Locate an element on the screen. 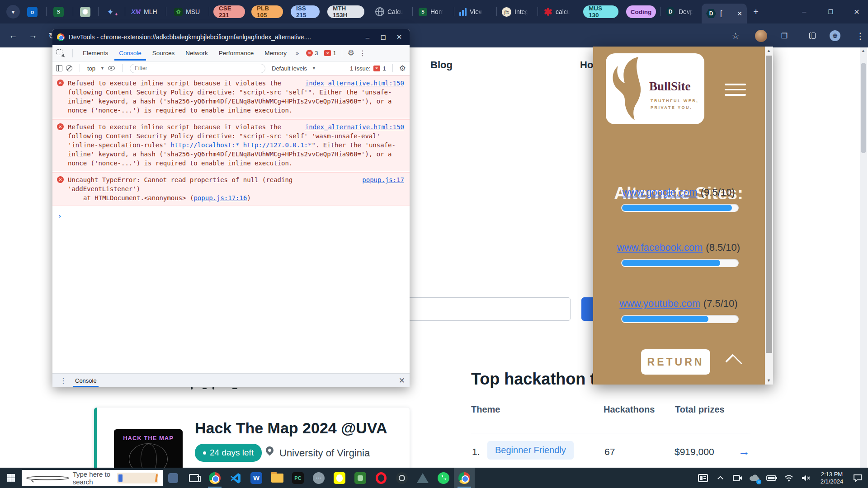  issue-flag-icon: ✕ is located at coordinates (327, 53).